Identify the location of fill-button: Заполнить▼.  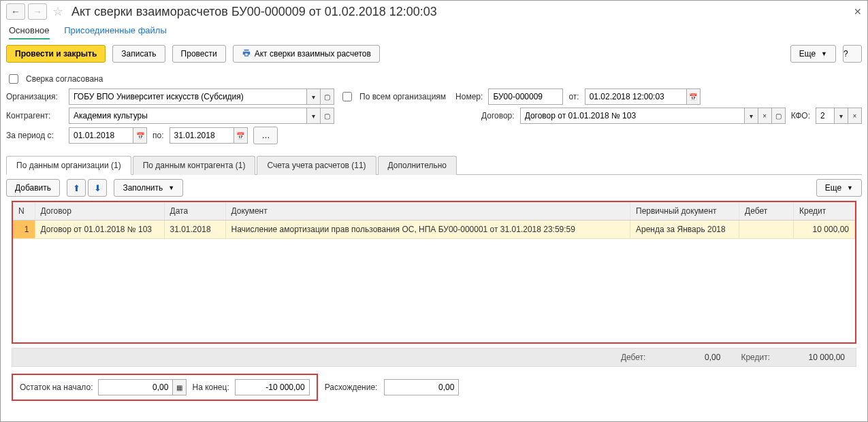
(148, 188).